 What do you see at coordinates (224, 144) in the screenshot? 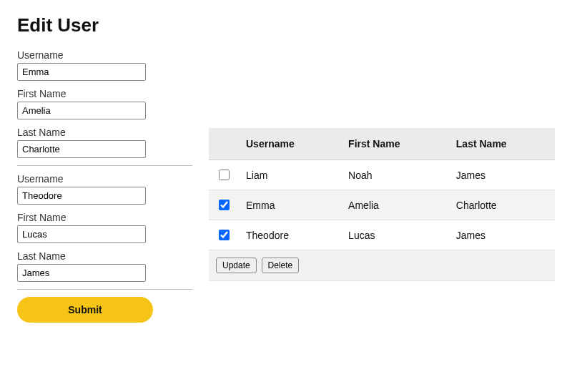
I see `header-checkbox-col` at bounding box center [224, 144].